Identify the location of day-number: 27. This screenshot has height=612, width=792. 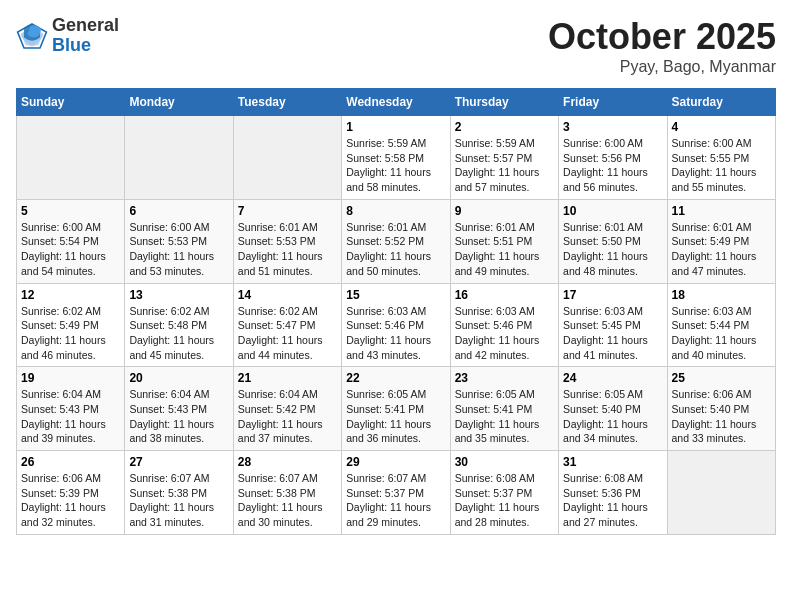
(178, 462).